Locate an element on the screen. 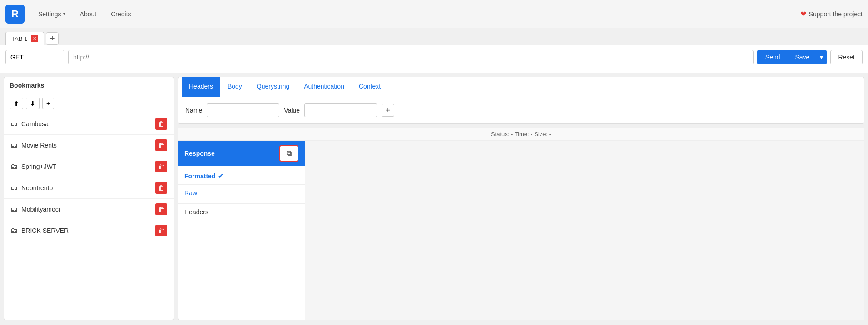  settings-menu: Settings ▾ is located at coordinates (52, 14).